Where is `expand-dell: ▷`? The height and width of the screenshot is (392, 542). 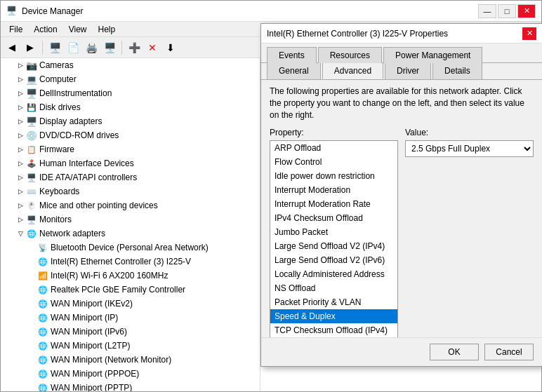
expand-dell: ▷ is located at coordinates (20, 93).